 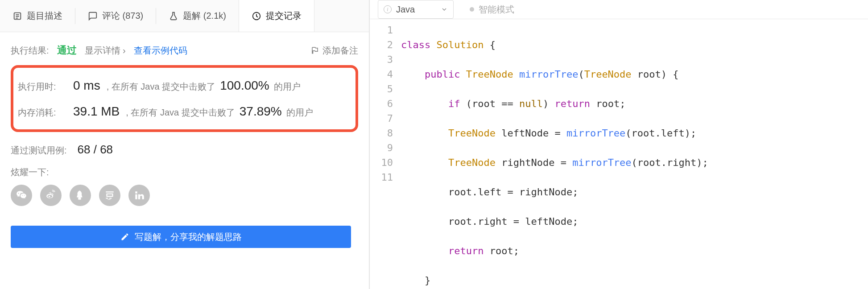 I want to click on chevron-down-icon, so click(x=444, y=9).